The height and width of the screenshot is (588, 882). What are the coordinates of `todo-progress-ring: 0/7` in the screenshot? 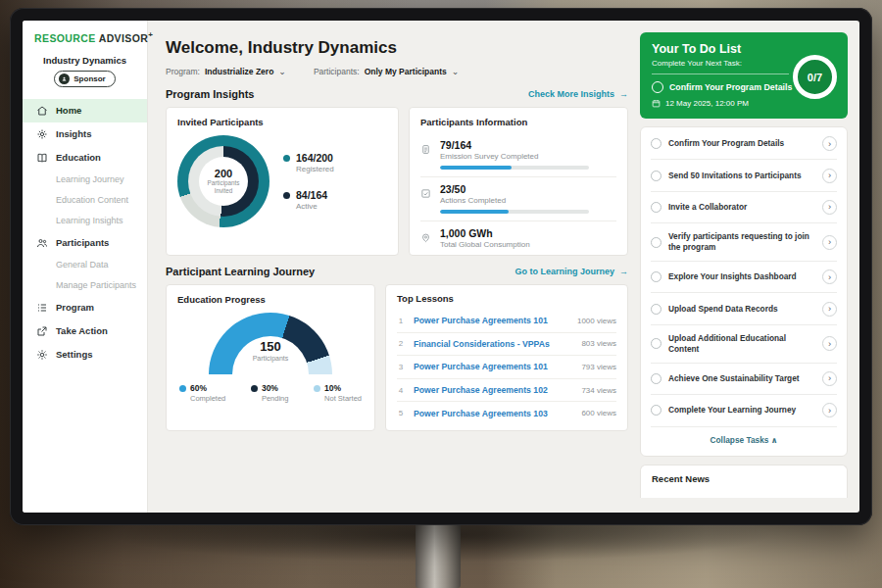 It's located at (815, 76).